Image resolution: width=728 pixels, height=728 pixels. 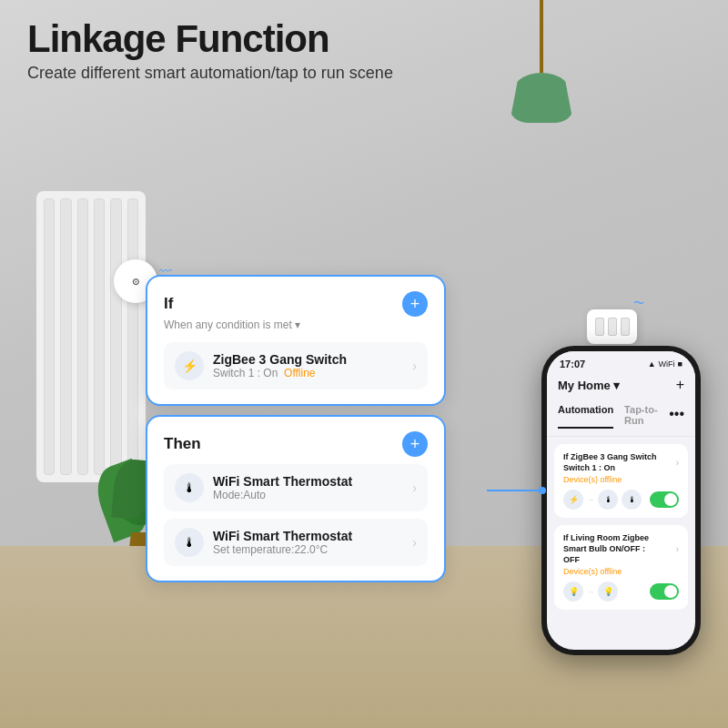 What do you see at coordinates (573, 592) in the screenshot?
I see `phone-device-bubble-2a: 💡` at bounding box center [573, 592].